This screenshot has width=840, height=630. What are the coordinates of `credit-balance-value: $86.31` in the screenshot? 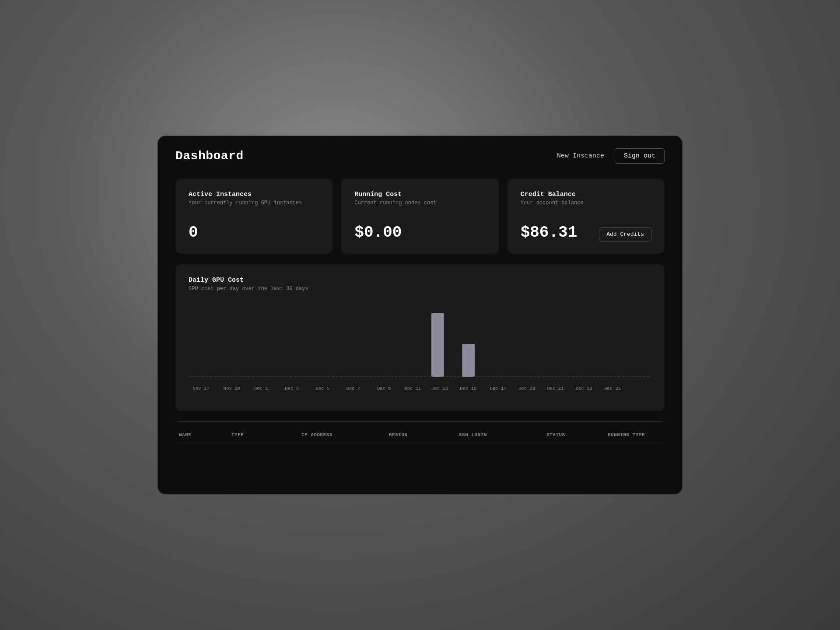 It's located at (549, 233).